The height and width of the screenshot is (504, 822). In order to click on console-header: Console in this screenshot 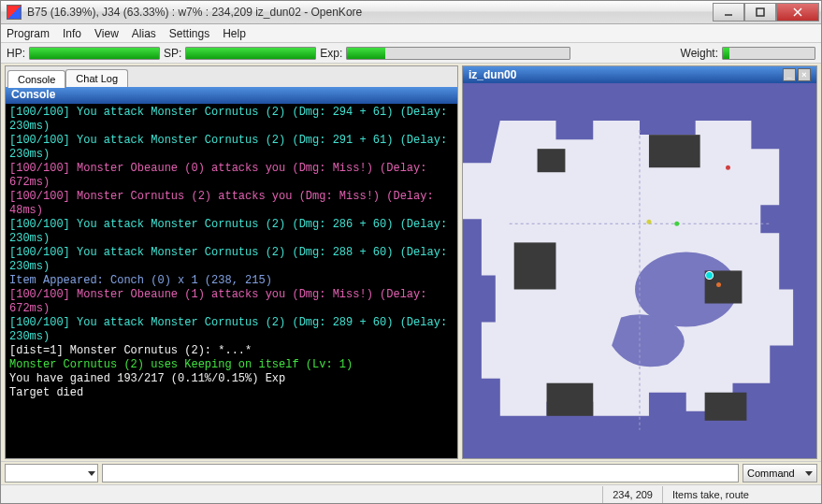, I will do `click(232, 95)`.